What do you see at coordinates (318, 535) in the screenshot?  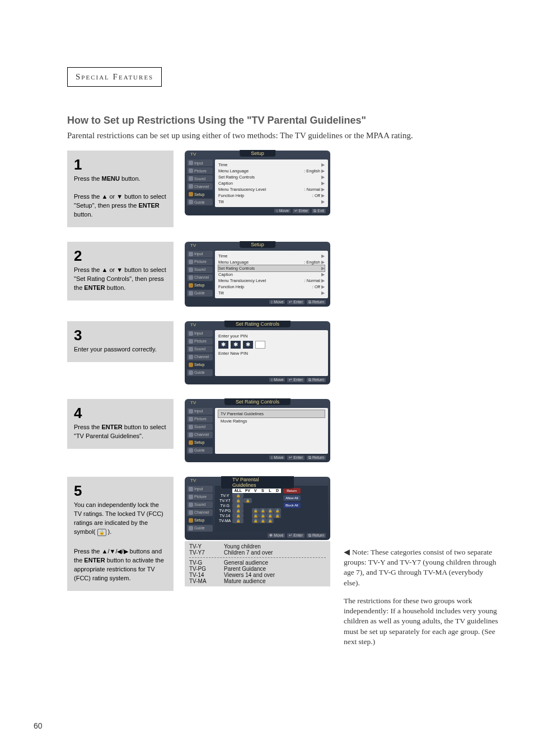 I see `label: Return` at bounding box center [318, 535].